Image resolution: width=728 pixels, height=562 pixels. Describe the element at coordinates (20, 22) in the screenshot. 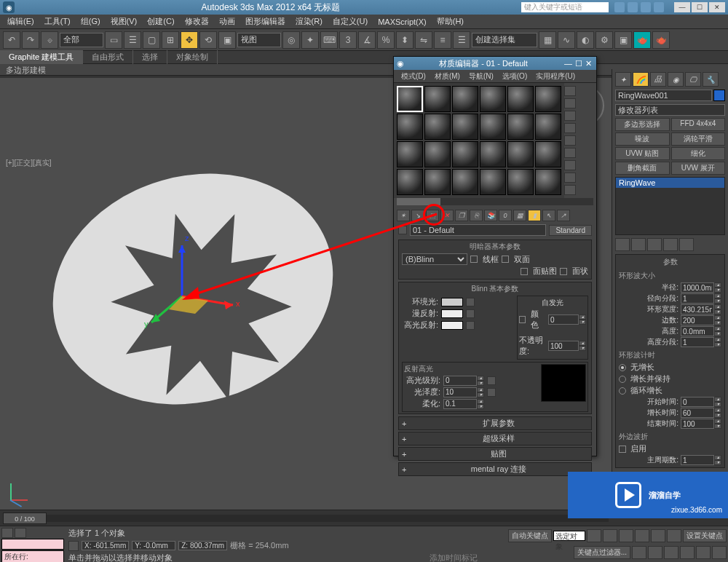

I see `menu-edit: 编辑(E)` at that location.